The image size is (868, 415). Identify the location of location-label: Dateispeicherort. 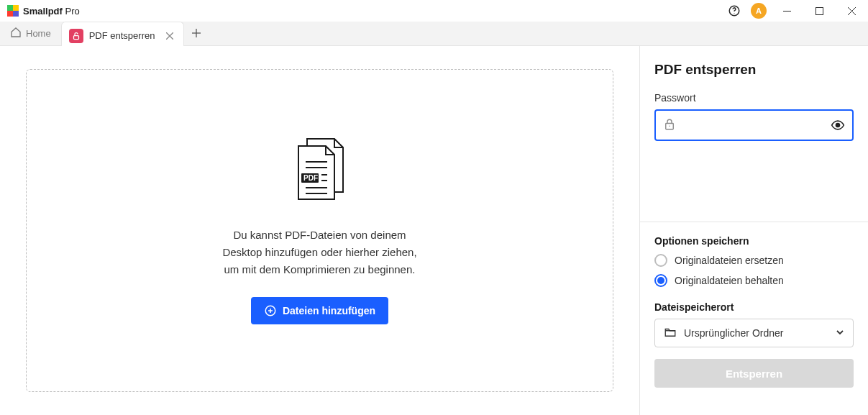
(754, 307).